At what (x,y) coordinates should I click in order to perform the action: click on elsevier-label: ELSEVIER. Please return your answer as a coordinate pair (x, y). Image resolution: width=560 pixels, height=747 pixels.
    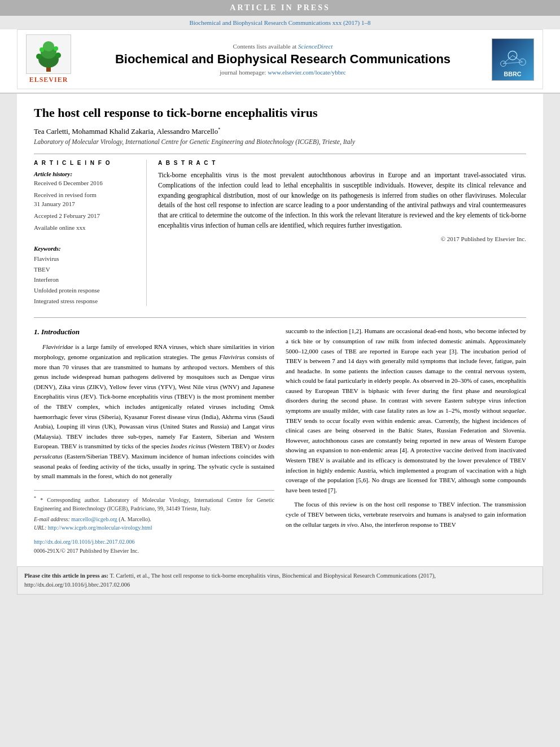
    Looking at the image, I should click on (49, 80).